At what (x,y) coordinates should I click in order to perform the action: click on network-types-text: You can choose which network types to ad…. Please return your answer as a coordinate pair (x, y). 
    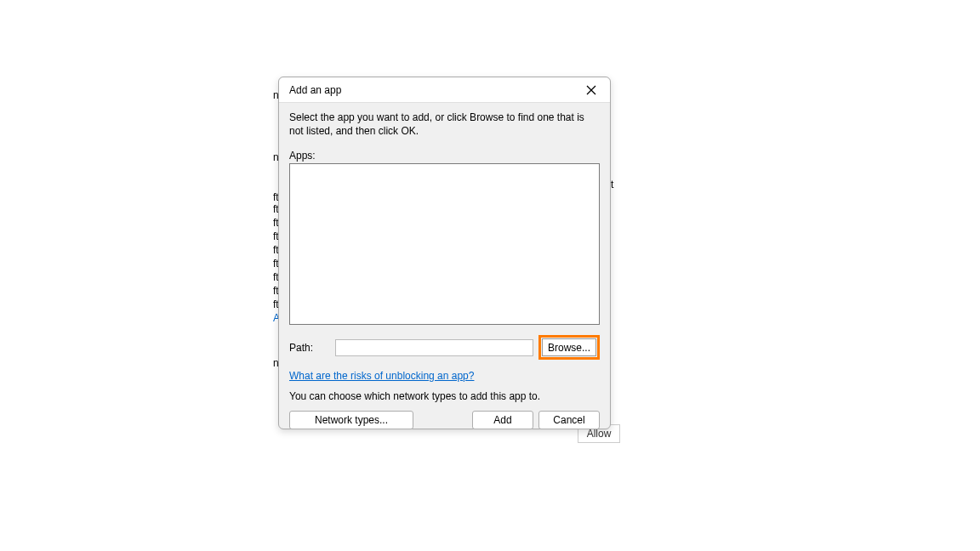
    Looking at the image, I should click on (444, 396).